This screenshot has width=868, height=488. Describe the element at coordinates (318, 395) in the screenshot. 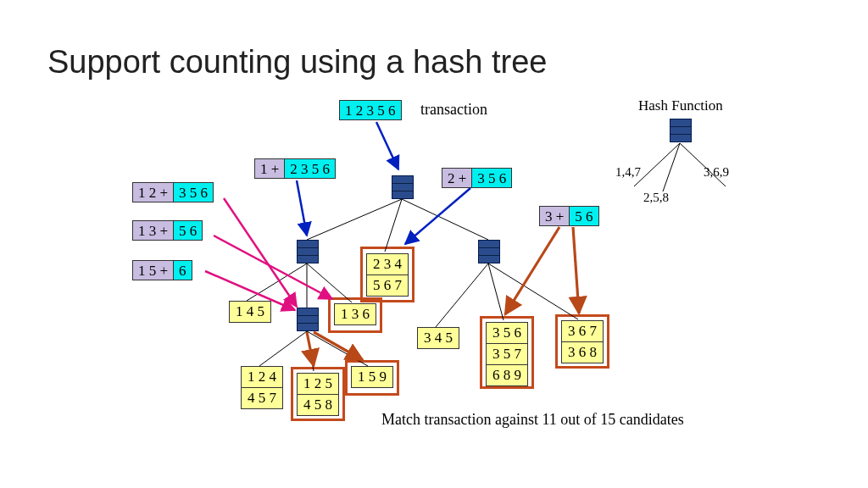

I see `leaf-125: 1 2 5 4 5 8` at that location.